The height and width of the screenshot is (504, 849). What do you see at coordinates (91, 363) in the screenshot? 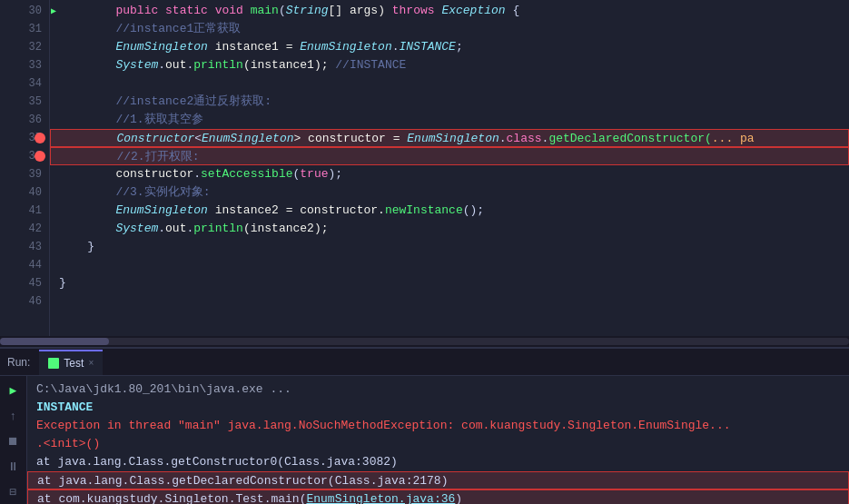
I see `run-tab-close: ×` at bounding box center [91, 363].